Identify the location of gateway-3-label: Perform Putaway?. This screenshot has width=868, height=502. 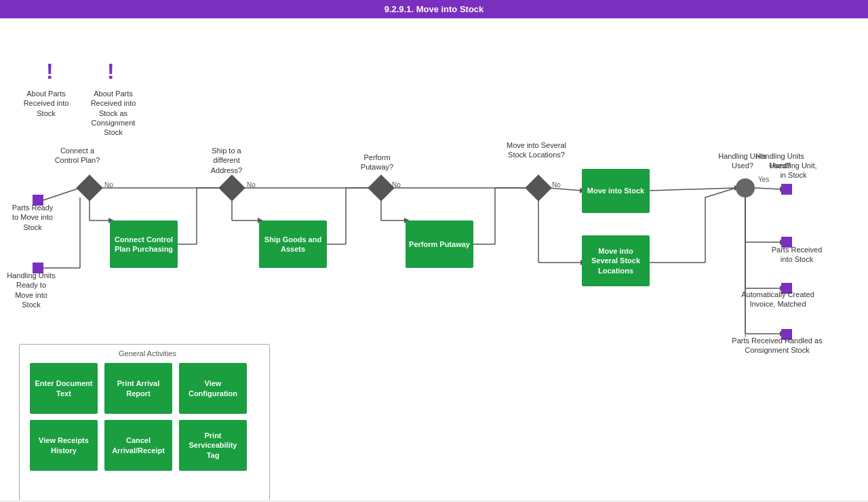
(377, 163).